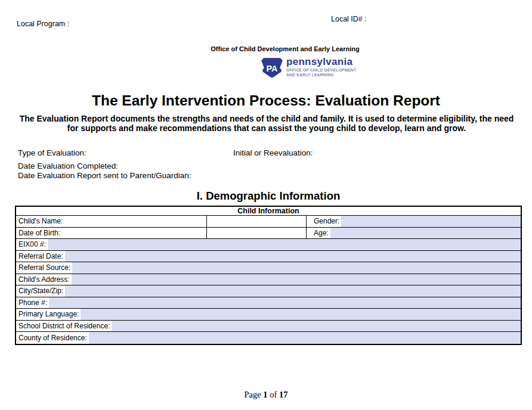 This screenshot has height=410, width=532. I want to click on eix00-field, so click(284, 244).